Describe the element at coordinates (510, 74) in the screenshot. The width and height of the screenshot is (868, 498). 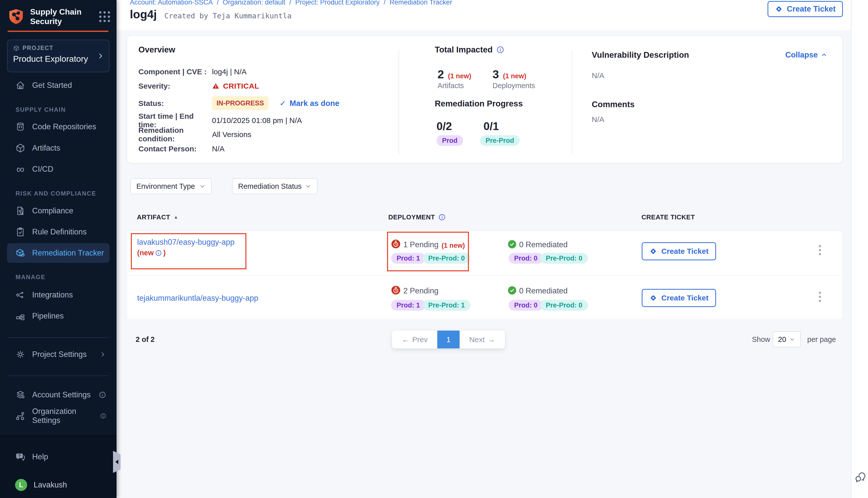
I see `impacted-deployments-count: 3 (1 new)` at that location.